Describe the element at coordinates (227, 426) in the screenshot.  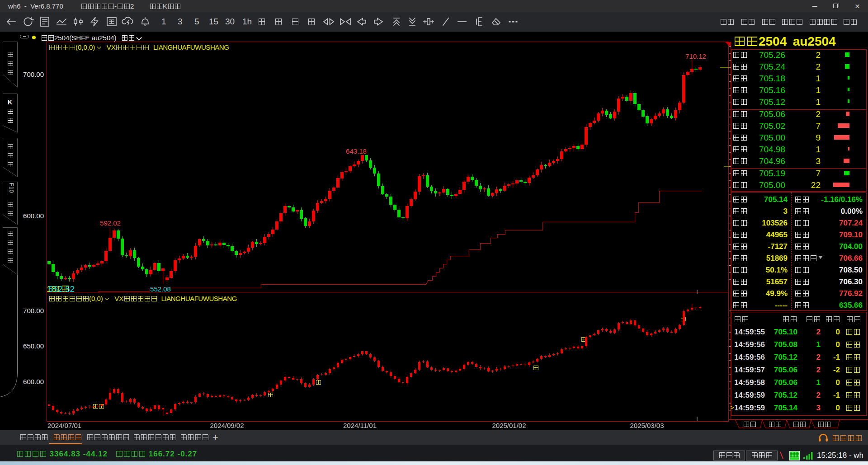
I see `svg-text: 2024/09/02` at that location.